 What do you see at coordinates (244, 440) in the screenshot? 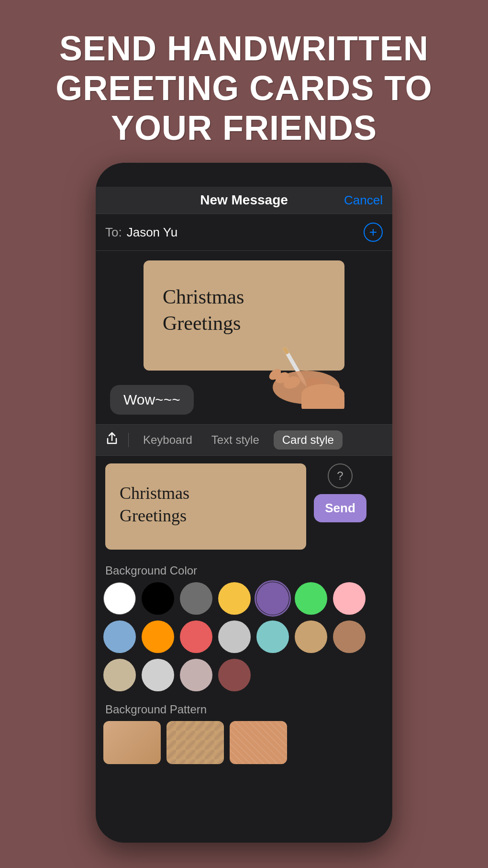
I see `toolbar: Keyboard Text style Card style` at bounding box center [244, 440].